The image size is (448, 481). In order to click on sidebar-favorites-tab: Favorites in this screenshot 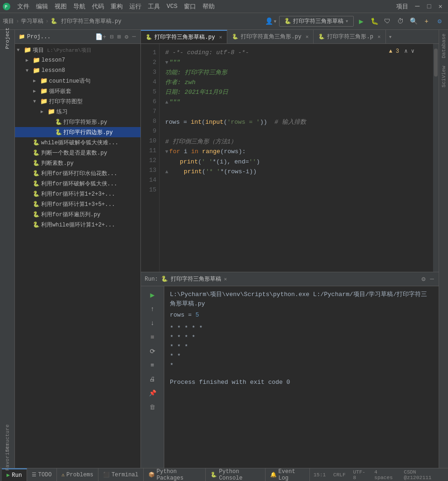, I will do `click(7, 457)`.